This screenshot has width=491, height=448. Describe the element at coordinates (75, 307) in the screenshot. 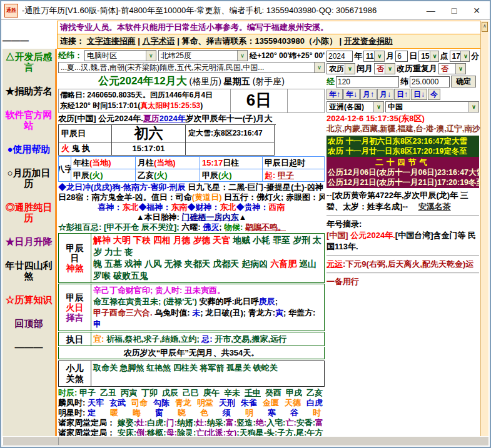

I see `auspicious-label: 甲辰 火日 择吉` at that location.